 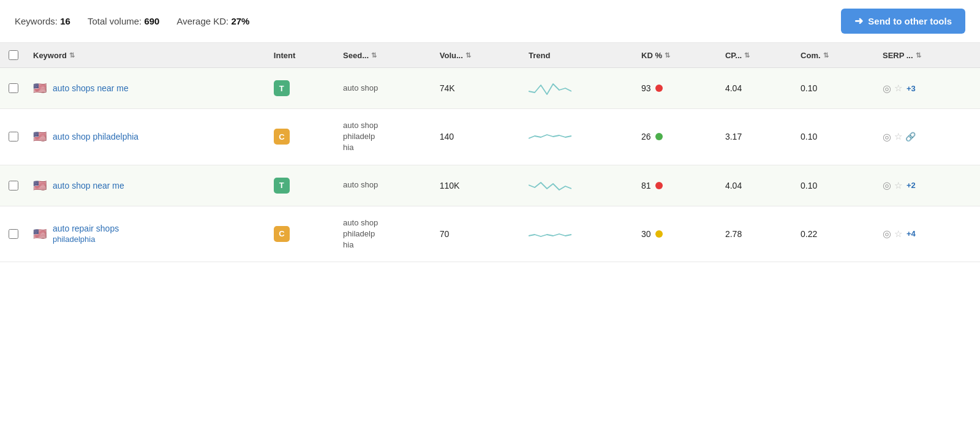 What do you see at coordinates (734, 137) in the screenshot?
I see `cp-value: 3.17` at bounding box center [734, 137].